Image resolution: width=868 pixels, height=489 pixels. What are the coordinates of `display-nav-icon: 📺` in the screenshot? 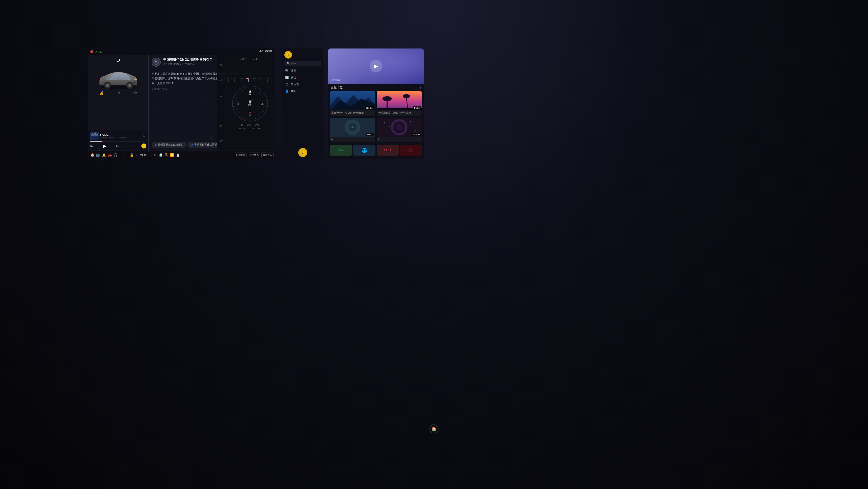 It's located at (98, 155).